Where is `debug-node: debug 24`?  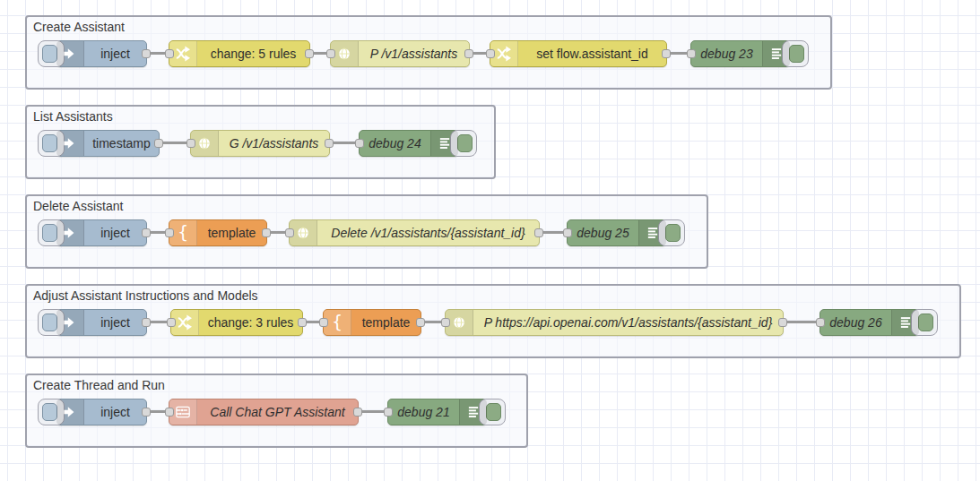 debug-node: debug 24 is located at coordinates (409, 143).